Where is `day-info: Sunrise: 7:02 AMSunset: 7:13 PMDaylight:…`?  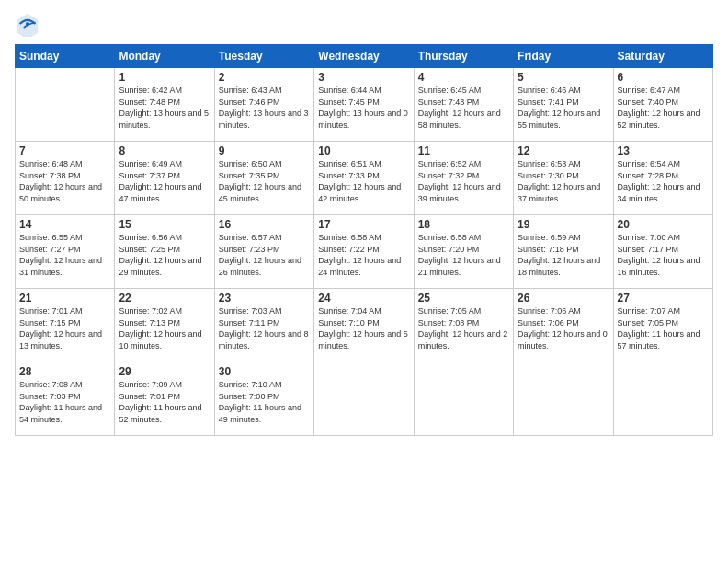 day-info: Sunrise: 7:02 AMSunset: 7:13 PMDaylight:… is located at coordinates (164, 328).